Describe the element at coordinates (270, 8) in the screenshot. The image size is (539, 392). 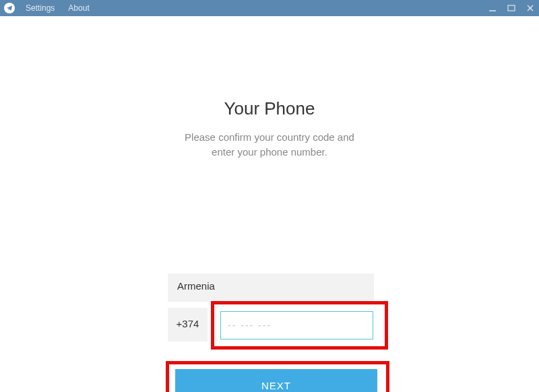
I see `titlebar: Settings About` at that location.